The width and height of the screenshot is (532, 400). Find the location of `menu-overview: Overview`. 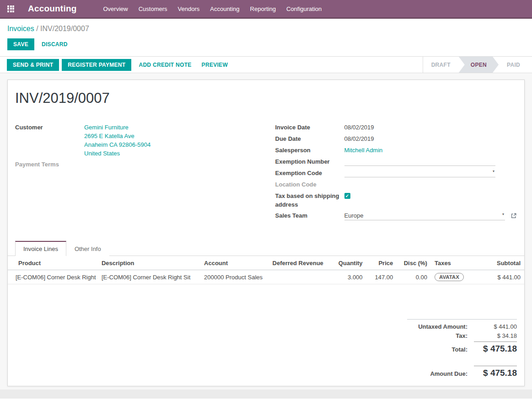

menu-overview: Overview is located at coordinates (116, 9).